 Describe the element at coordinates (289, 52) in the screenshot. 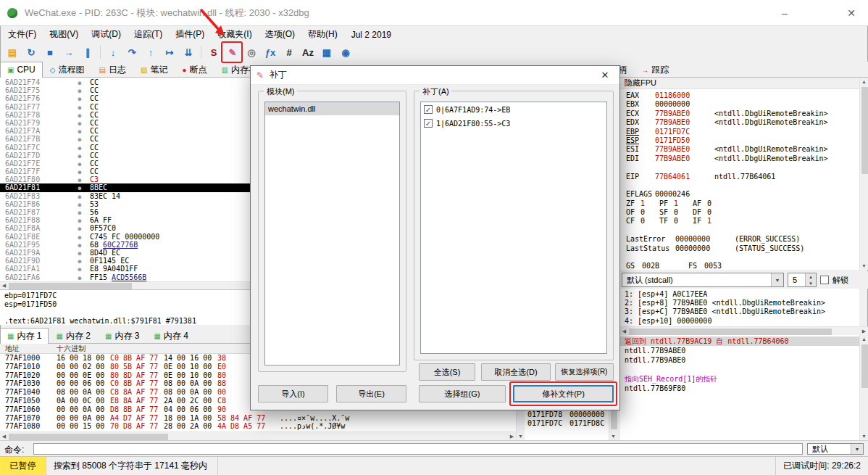

I see `hash-icon: #` at that location.